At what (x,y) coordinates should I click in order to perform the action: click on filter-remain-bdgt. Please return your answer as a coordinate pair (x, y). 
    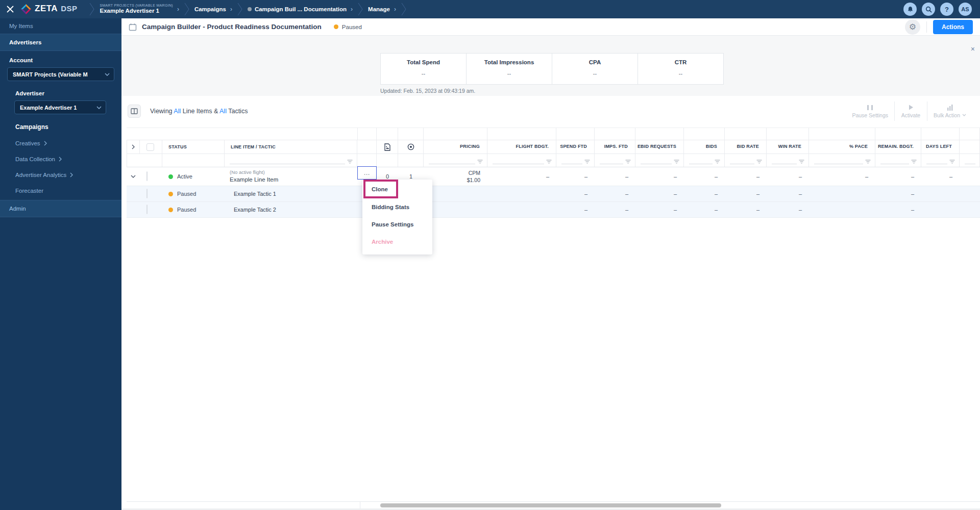
    Looking at the image, I should click on (898, 160).